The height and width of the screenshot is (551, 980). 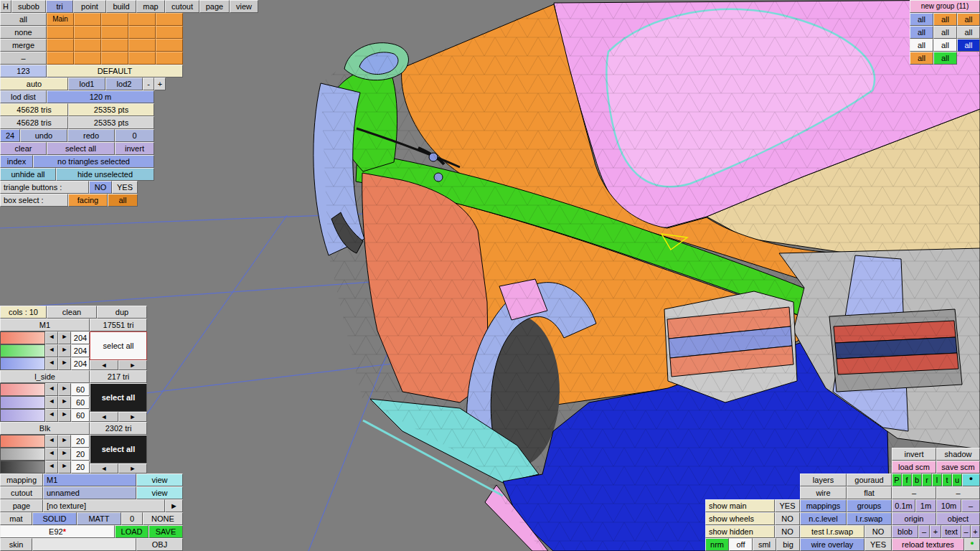 What do you see at coordinates (914, 467) in the screenshot?
I see `load-scm-button: load scm` at bounding box center [914, 467].